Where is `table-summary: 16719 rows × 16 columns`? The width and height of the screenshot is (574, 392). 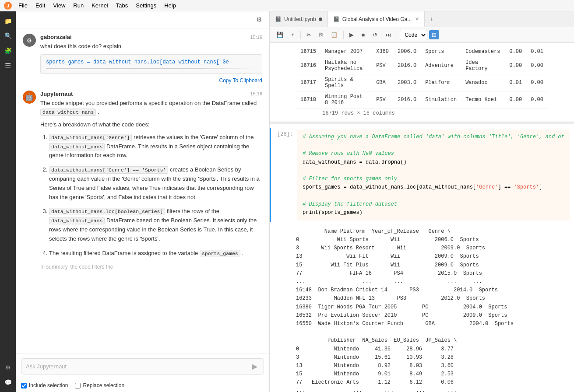
table-summary: 16719 rows × 16 columns is located at coordinates (422, 113).